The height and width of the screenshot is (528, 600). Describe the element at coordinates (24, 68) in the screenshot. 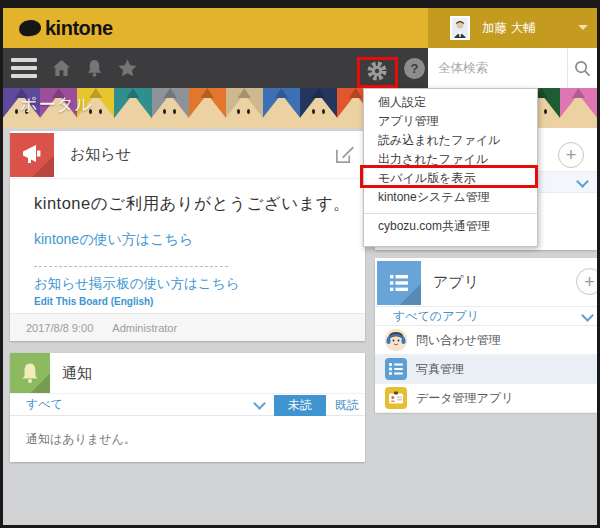

I see `hamburger-menu-icon` at that location.